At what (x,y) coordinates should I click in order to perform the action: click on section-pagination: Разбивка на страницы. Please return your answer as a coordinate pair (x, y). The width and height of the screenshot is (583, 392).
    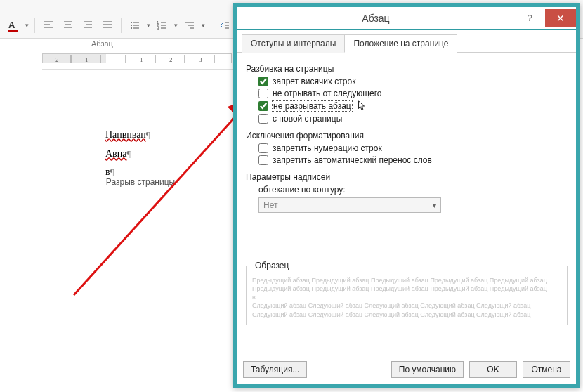
    Looking at the image, I should click on (407, 69).